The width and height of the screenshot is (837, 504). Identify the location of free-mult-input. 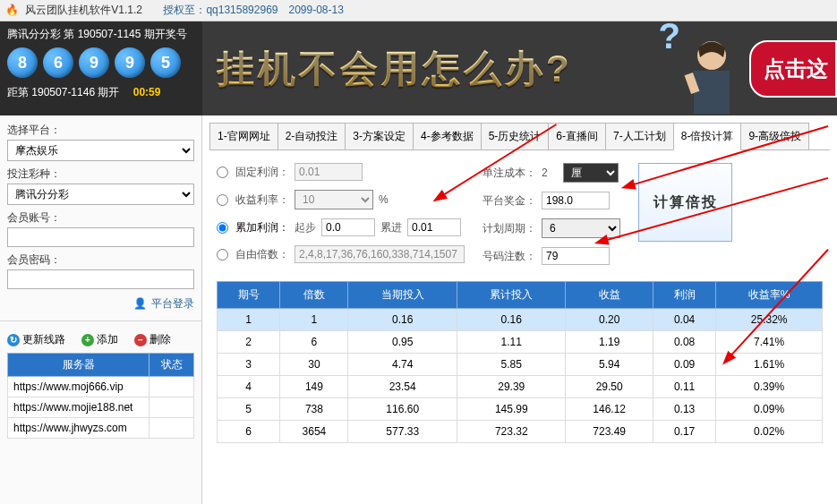
(380, 254).